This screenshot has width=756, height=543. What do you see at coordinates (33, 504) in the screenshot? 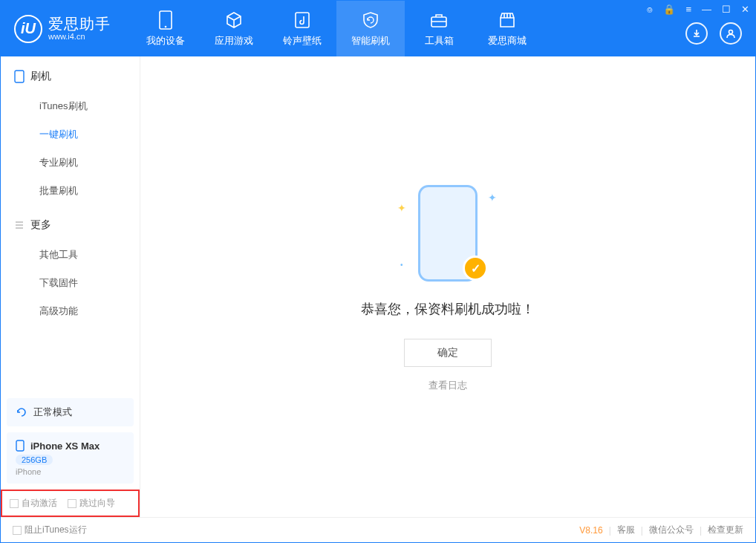
I see `checkbox-auto-activate: 自动激活` at bounding box center [33, 504].